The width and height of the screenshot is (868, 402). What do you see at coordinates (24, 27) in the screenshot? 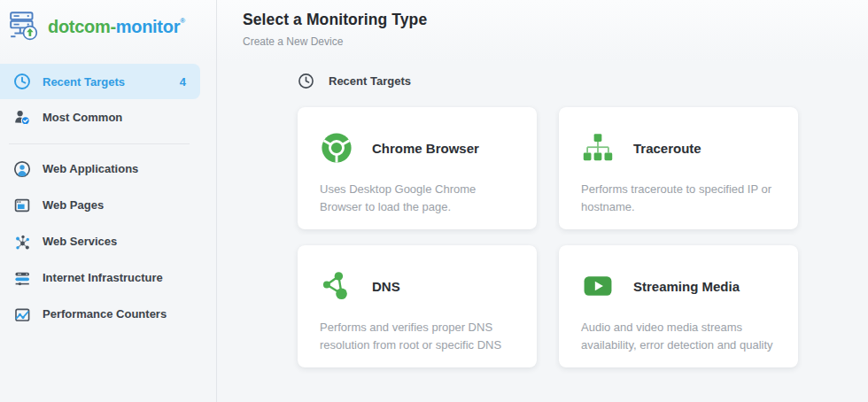
I see `server-upload-logo-icon` at bounding box center [24, 27].